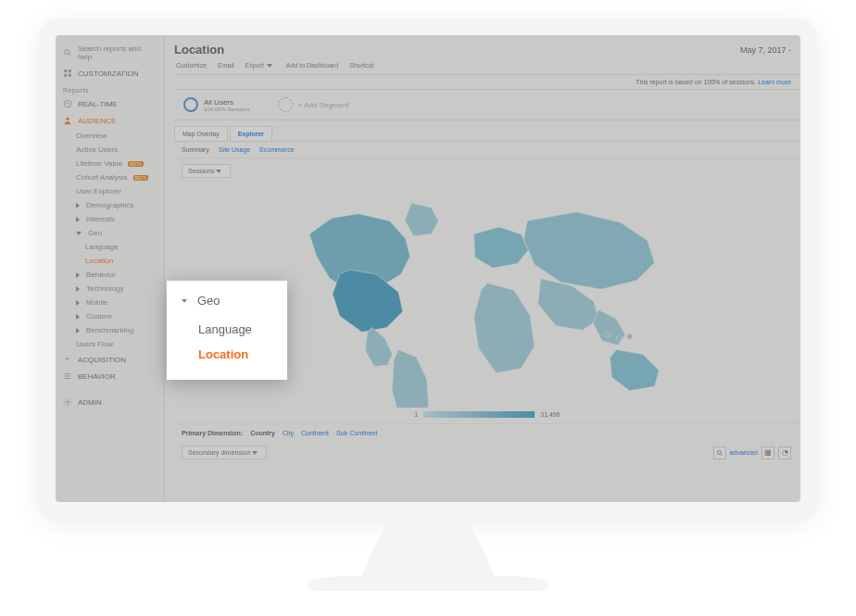 Image resolution: width=856 pixels, height=616 pixels. What do you see at coordinates (226, 65) in the screenshot?
I see `email-button: Email` at bounding box center [226, 65].